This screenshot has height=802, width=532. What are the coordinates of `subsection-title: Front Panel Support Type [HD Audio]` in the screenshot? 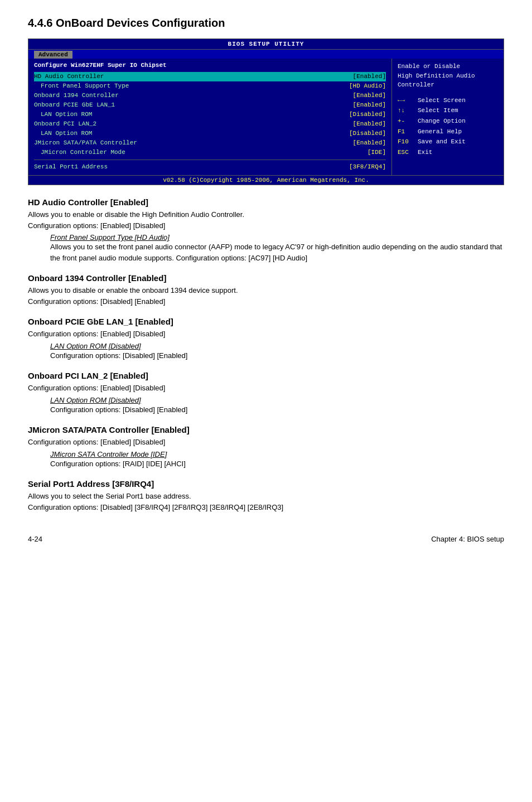 It's located at (277, 238).